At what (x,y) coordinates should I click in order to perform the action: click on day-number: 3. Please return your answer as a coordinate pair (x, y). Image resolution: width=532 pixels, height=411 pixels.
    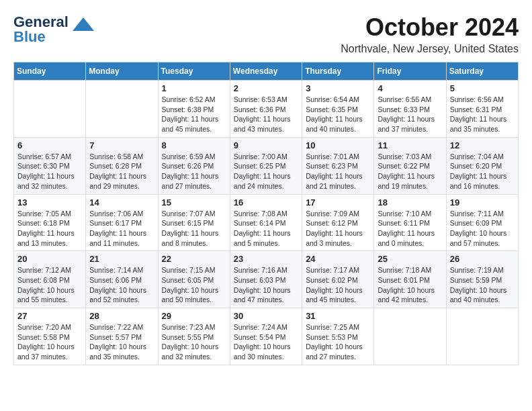
    Looking at the image, I should click on (338, 89).